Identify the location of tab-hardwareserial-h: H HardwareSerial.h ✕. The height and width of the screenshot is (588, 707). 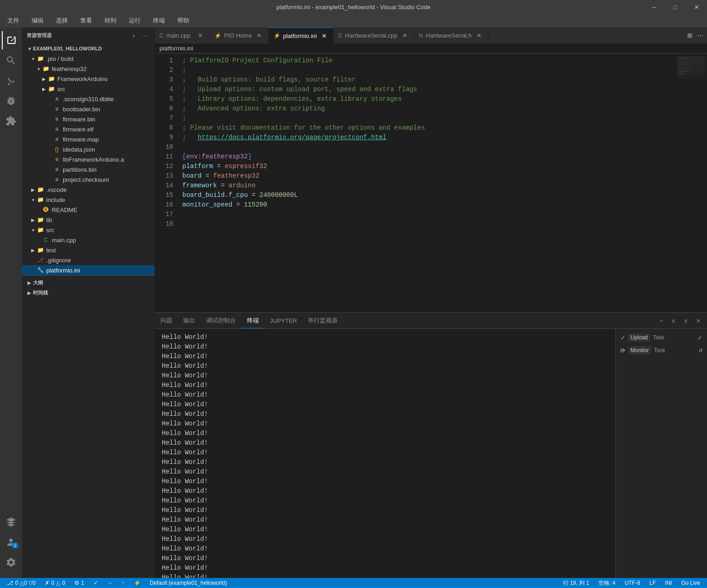
(451, 36).